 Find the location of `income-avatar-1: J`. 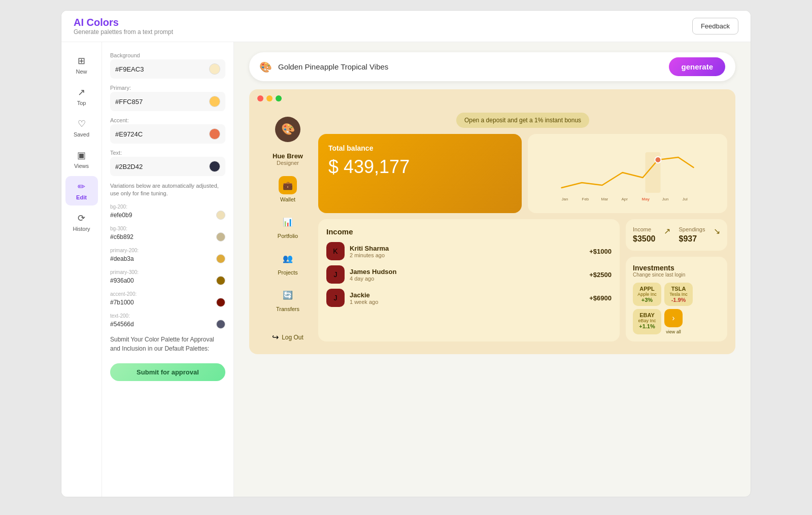

income-avatar-1: J is located at coordinates (335, 274).